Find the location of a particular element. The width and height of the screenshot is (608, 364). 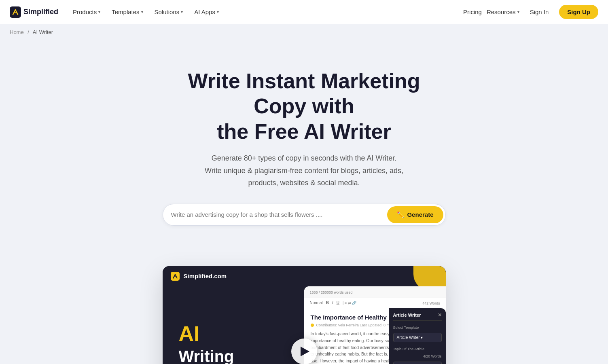

resources-chevron-icon: ▾ is located at coordinates (519, 12).